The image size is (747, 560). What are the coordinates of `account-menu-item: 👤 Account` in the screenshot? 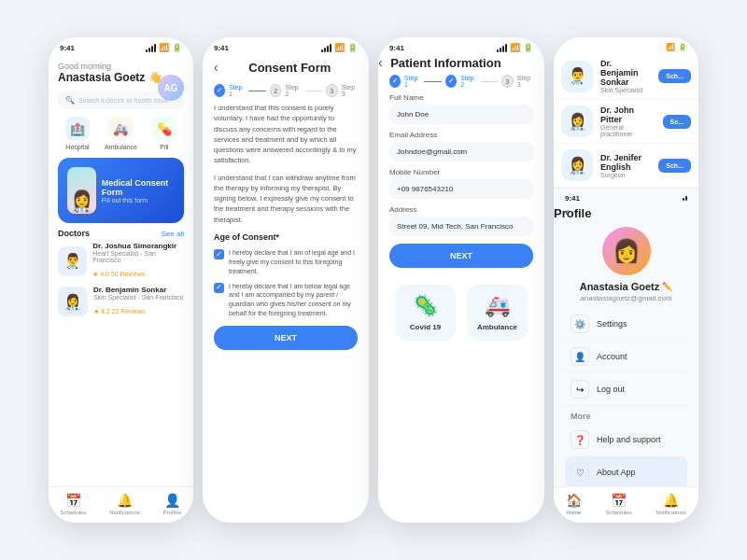 It's located at (626, 357).